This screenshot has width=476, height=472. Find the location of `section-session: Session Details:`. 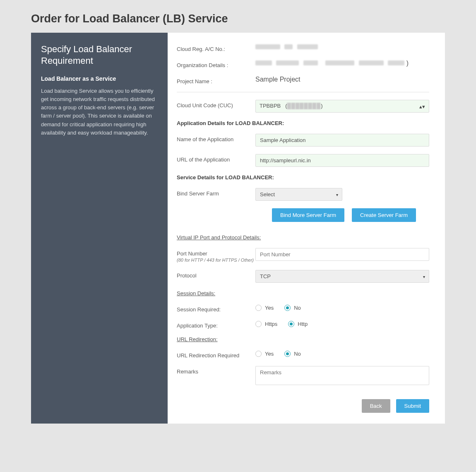

section-session: Session Details: is located at coordinates (303, 293).